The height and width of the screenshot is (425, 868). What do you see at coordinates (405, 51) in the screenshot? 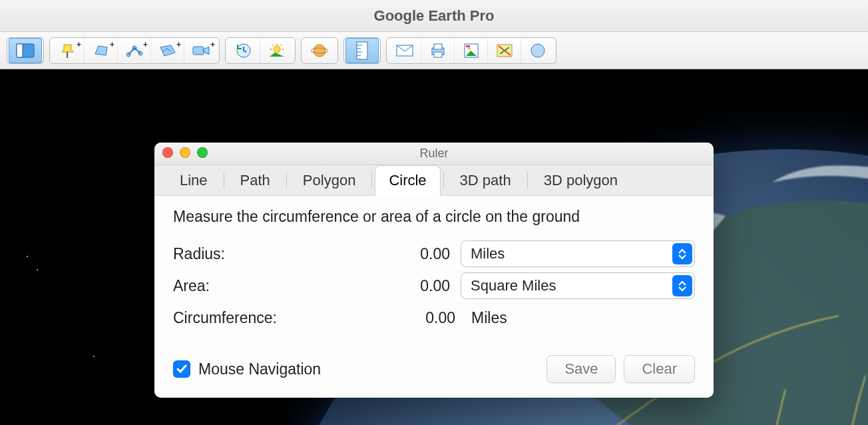
I see `email-button` at bounding box center [405, 51].